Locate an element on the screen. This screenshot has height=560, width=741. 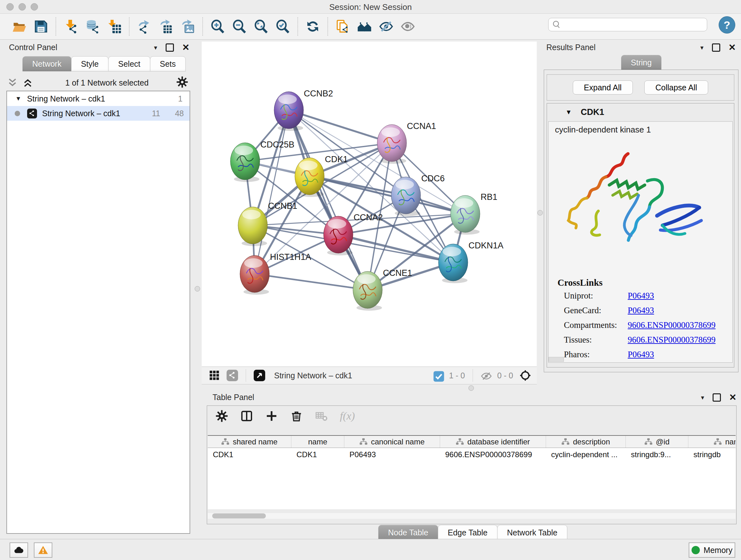
section-expand-icon: ▼ is located at coordinates (569, 112).